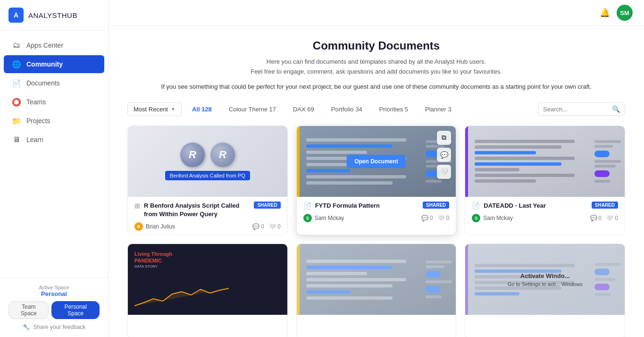 The height and width of the screenshot is (337, 644). Describe the element at coordinates (208, 155) in the screenshot. I see `r-logos: R R` at that location.